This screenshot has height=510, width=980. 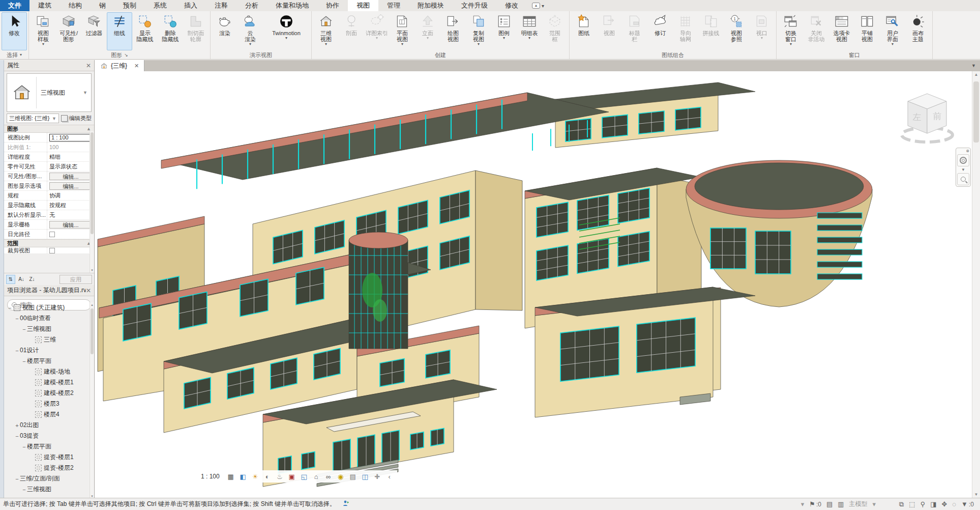 I want to click on scale-button: 1 : 100, so click(x=211, y=476).